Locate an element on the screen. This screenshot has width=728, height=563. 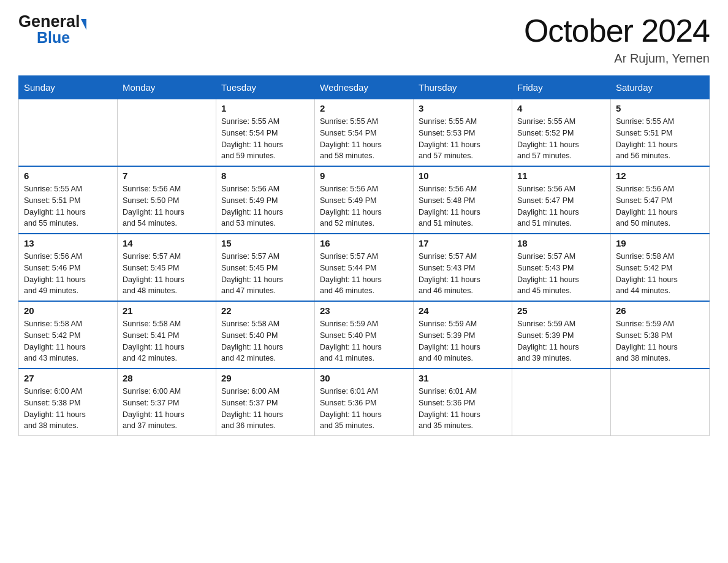
calendar-cell: 1Sunrise: 5:55 AMSunset: 5:54 PMDaylight… is located at coordinates (266, 133).